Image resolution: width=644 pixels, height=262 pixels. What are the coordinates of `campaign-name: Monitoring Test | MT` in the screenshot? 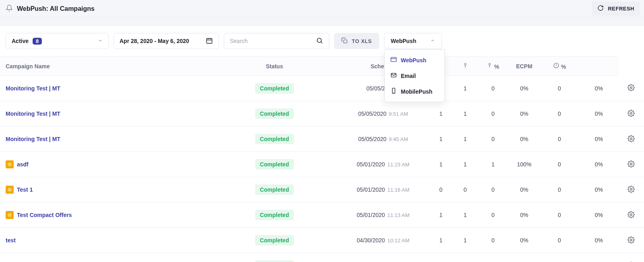 It's located at (33, 88).